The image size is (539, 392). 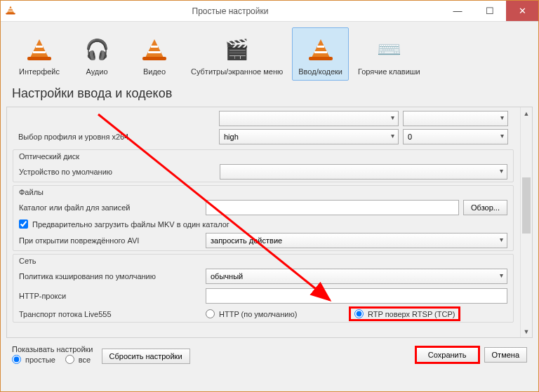 I want to click on optical-device-combo, so click(x=364, y=172).